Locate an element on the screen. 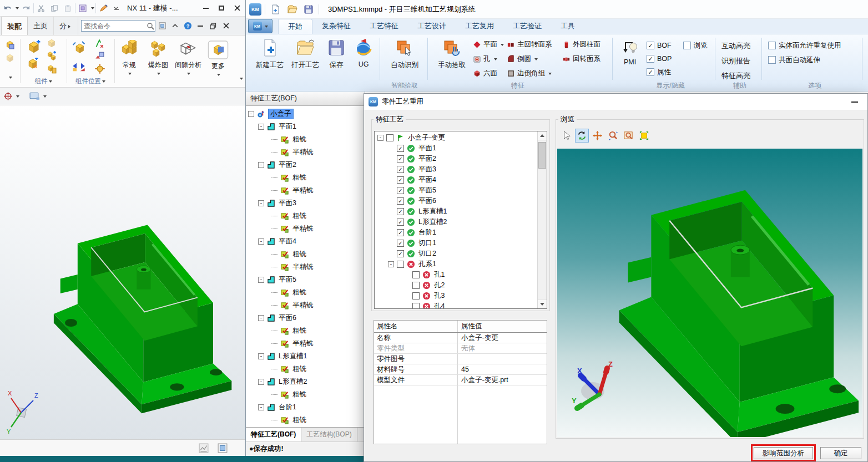 Image resolution: width=868 pixels, height=462 pixels. minimize-ribbon-button is located at coordinates (175, 26).